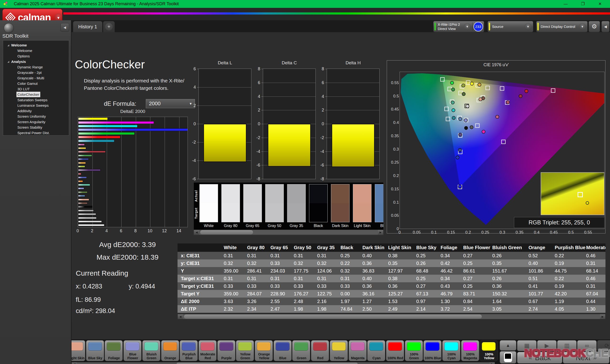 Image resolution: width=610 pixels, height=364 pixels. What do you see at coordinates (24, 56) in the screenshot?
I see `sidebar-item-options: Options` at bounding box center [24, 56].